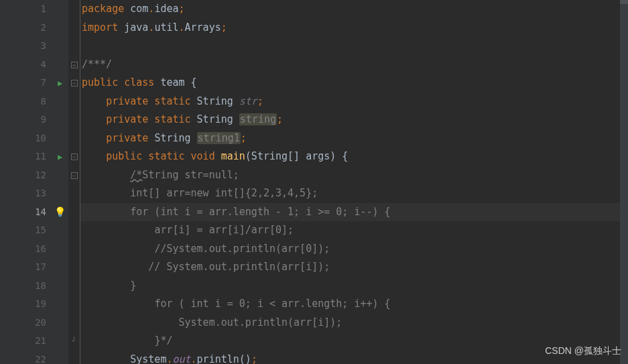 The height and width of the screenshot is (364, 628). Describe the element at coordinates (31, 46) in the screenshot. I see `line-number: 3` at that location.